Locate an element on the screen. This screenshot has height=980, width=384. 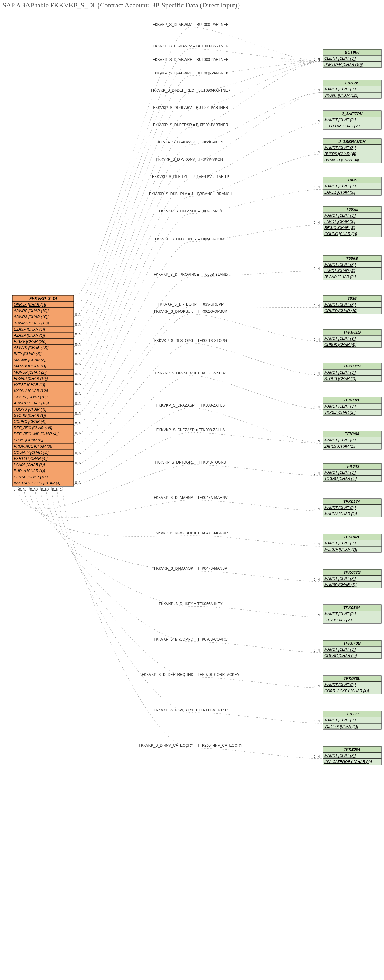
svg-text: TFK043 is located at coordinates (352, 466).